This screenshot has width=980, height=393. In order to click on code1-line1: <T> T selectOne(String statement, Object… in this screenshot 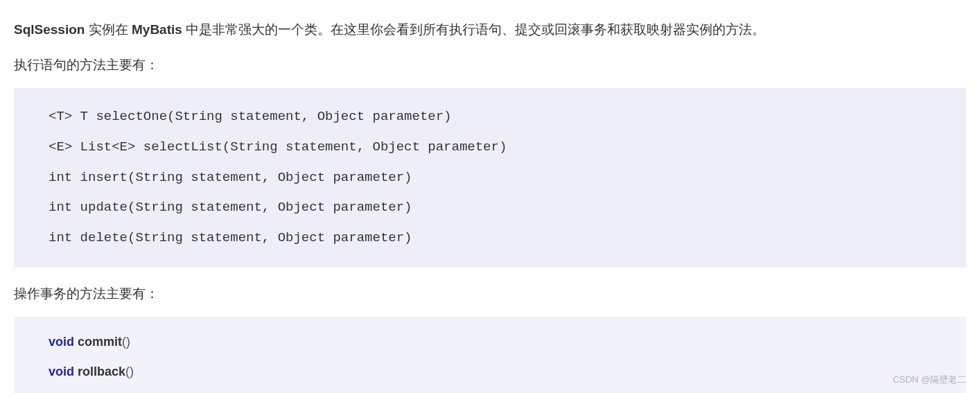, I will do `click(490, 117)`.